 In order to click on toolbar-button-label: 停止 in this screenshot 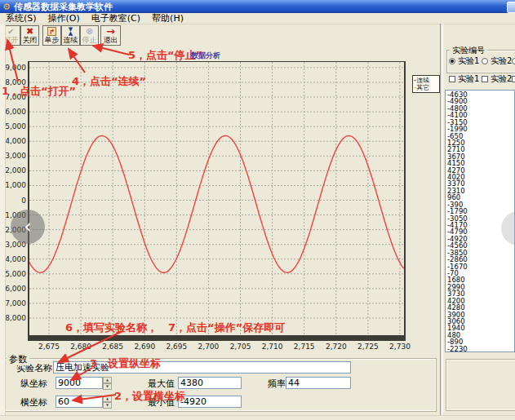, I will do `click(90, 41)`.